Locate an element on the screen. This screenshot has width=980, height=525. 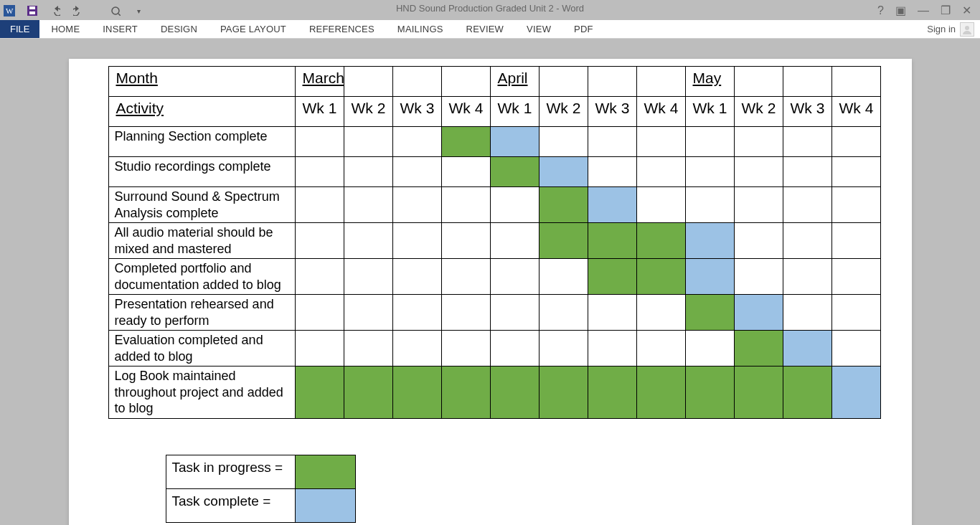
user-icon is located at coordinates (967, 29).